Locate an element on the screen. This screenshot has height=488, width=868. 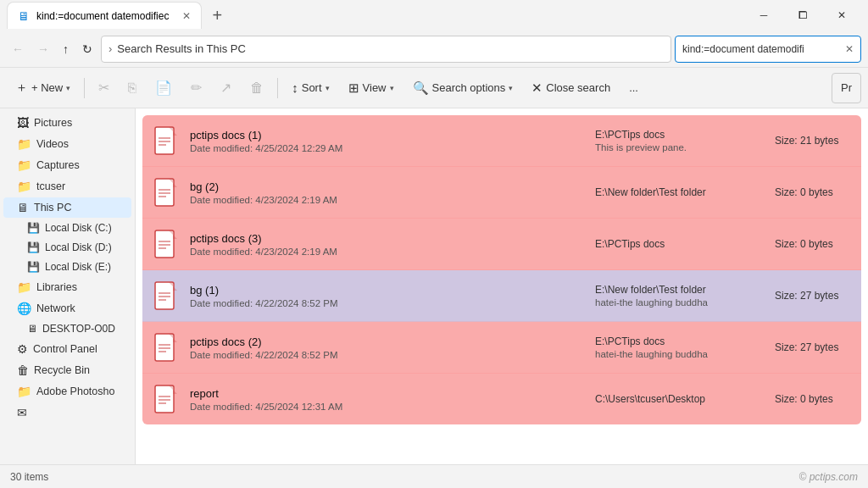
up-button: ↑ is located at coordinates (66, 49).